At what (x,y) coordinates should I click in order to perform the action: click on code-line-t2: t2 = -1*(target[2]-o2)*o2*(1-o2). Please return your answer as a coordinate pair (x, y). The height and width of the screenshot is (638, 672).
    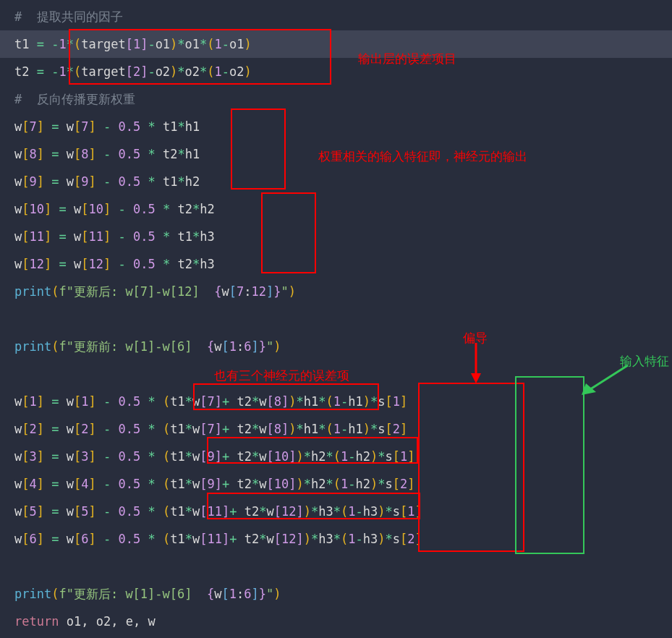
    Looking at the image, I should click on (336, 72).